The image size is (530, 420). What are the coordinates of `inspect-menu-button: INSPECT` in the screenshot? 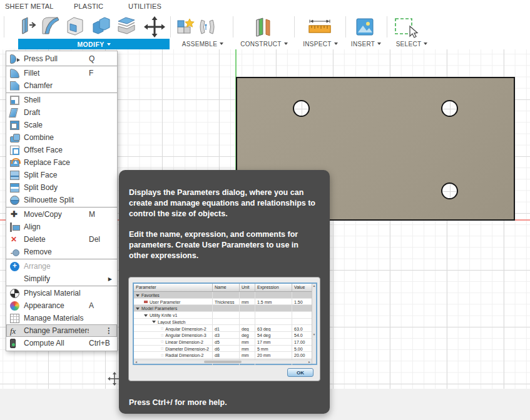 It's located at (320, 44).